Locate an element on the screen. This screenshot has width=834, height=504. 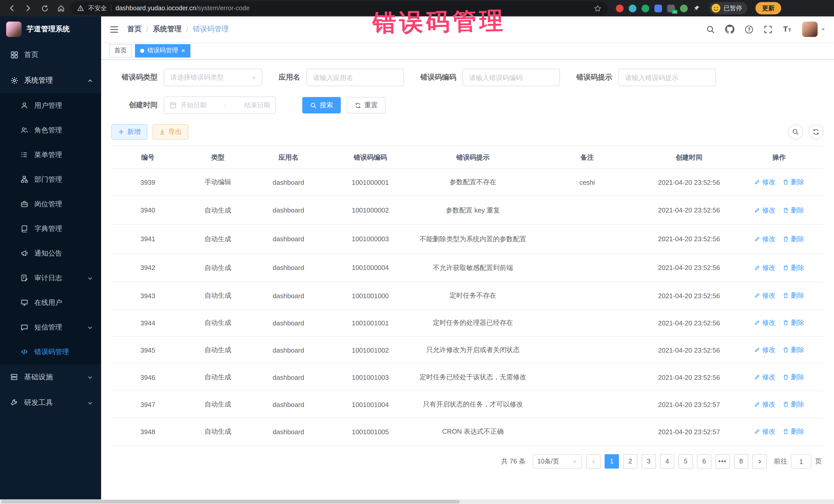
scrollbar-thumb is located at coordinates (231, 502).